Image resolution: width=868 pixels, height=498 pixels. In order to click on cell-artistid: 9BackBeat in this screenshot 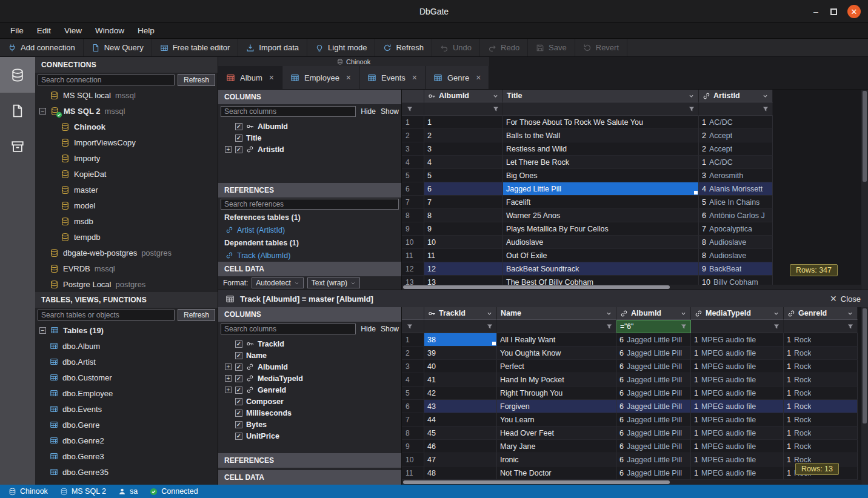, I will do `click(736, 269)`.